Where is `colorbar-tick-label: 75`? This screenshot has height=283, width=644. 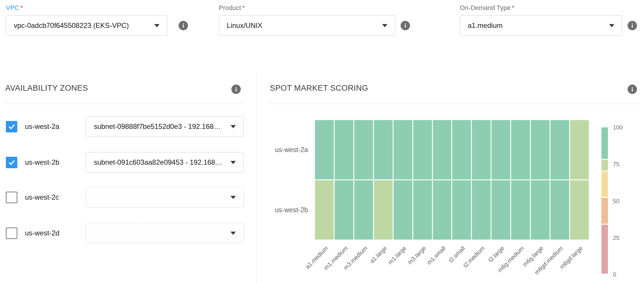
colorbar-tick-label: 75 is located at coordinates (616, 164).